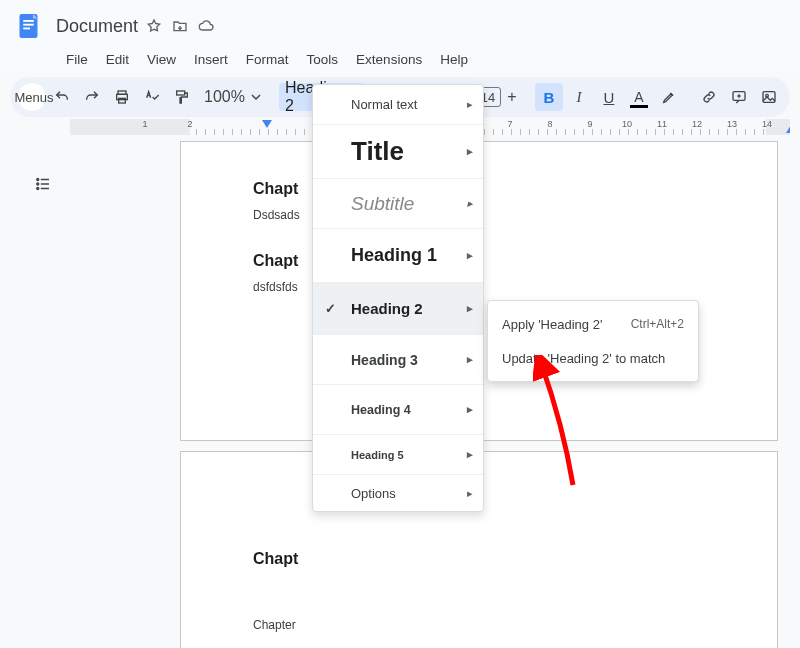 The image size is (800, 648). What do you see at coordinates (400, 60) in the screenshot?
I see `menu-bar: File Edit View Insert Format Tools Exten…` at bounding box center [400, 60].